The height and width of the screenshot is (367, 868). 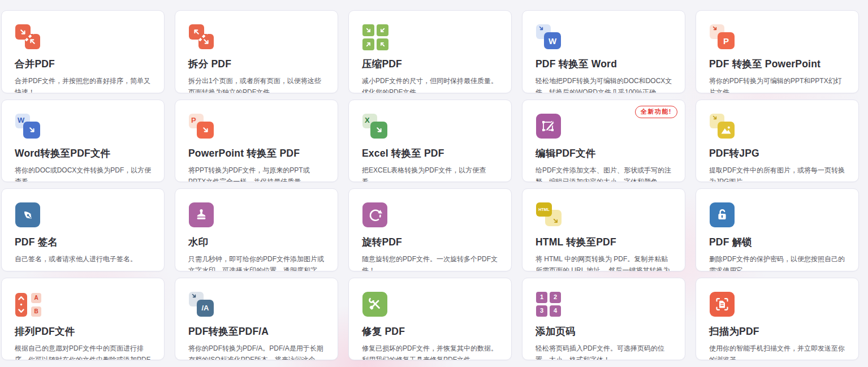 What do you see at coordinates (375, 216) in the screenshot?
I see `rotate-pdf-icon` at bounding box center [375, 216].